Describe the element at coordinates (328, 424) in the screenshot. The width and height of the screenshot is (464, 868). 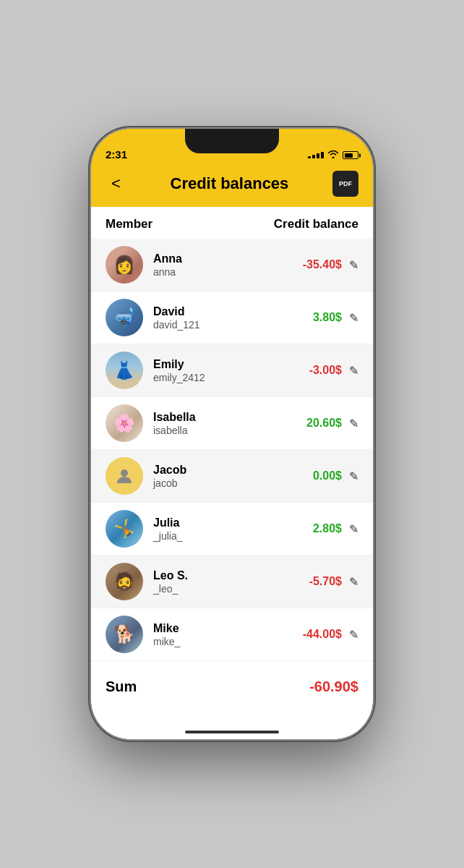
I see `balance-area: 20.60$ ✎` at that location.